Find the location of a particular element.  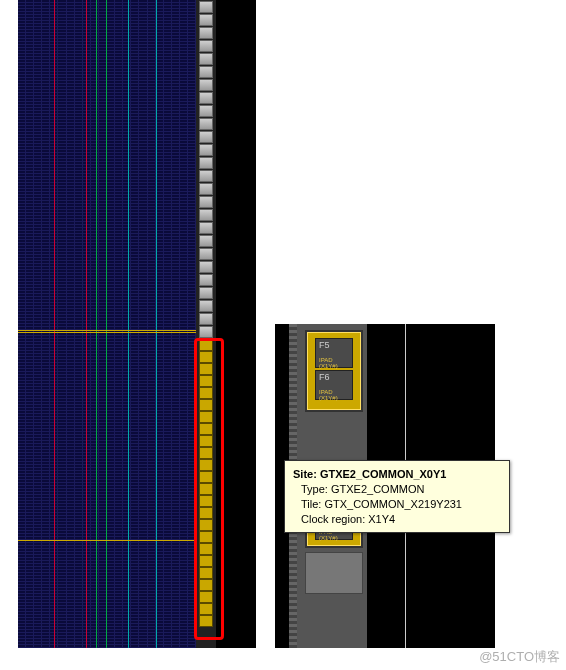

site-info-tooltip: Site: GTXE2_COMMON_X0Y1 Type: GTXE2_COMM… is located at coordinates (397, 496).